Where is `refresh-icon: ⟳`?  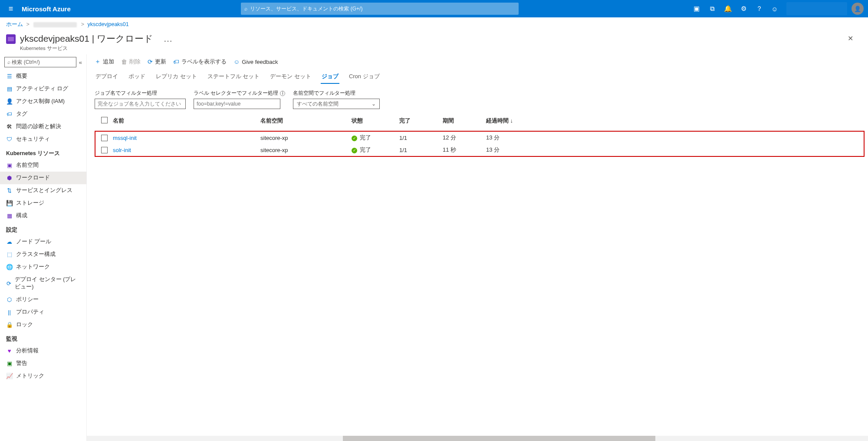 refresh-icon: ⟳ is located at coordinates (150, 62).